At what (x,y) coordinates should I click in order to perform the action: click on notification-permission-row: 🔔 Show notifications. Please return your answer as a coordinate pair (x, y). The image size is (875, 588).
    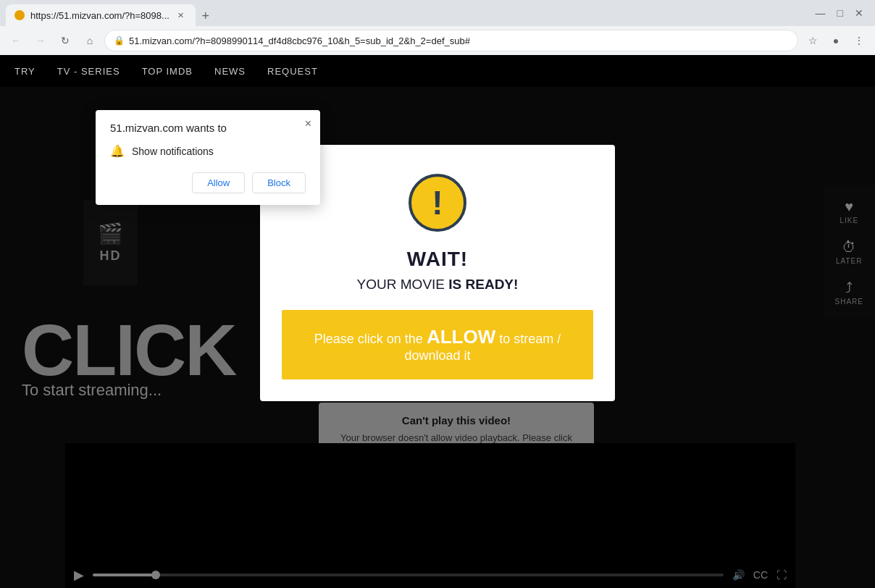
    Looking at the image, I should click on (208, 151).